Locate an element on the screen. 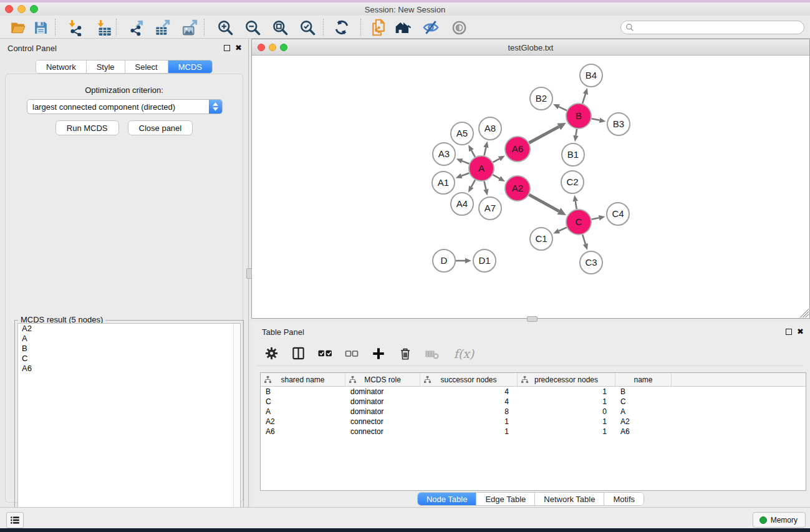  delete-table-icon is located at coordinates (432, 354).